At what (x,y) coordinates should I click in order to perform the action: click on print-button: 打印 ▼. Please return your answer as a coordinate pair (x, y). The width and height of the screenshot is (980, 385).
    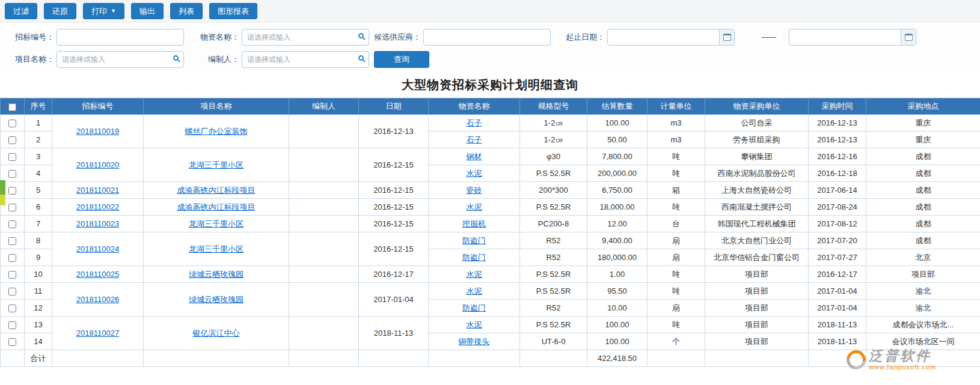
    Looking at the image, I should click on (103, 11).